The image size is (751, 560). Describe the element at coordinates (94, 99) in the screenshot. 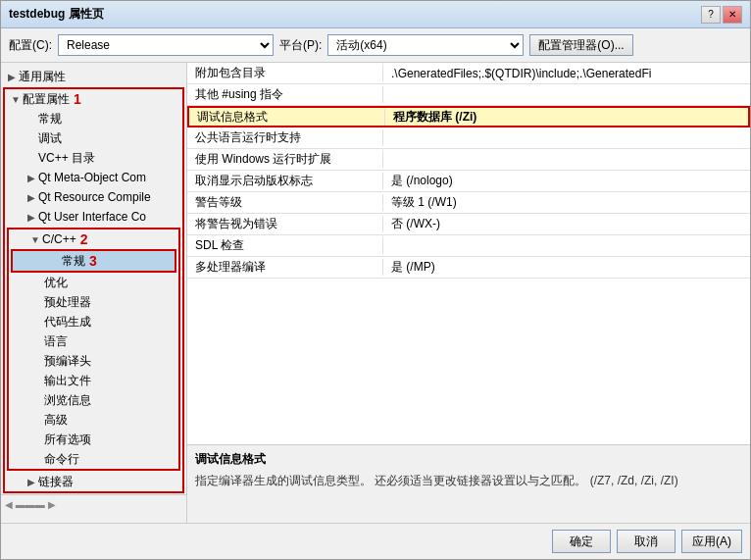

I see `sidebar-item-config-props: ▼ 配置属性 1` at that location.